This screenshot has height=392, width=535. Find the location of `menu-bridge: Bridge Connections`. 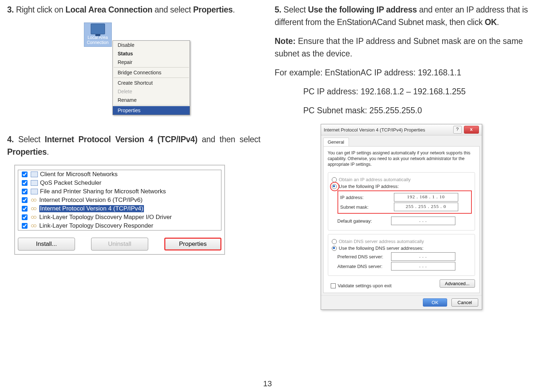

menu-bridge: Bridge Connections is located at coordinates (151, 73).